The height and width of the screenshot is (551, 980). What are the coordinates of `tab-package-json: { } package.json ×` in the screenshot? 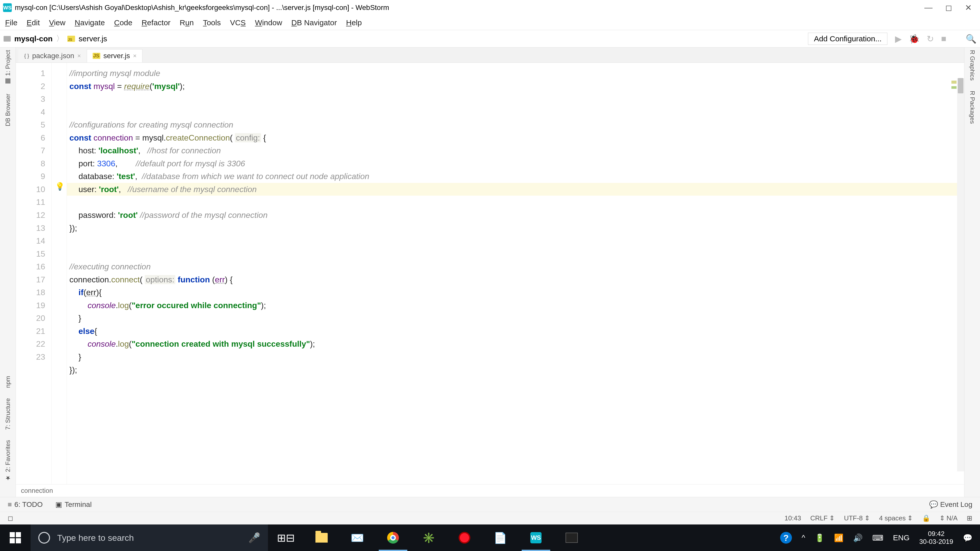 It's located at (52, 56).